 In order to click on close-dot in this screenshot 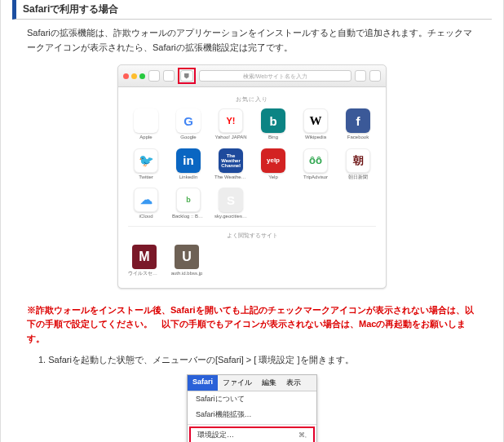, I will do `click(126, 77)`.